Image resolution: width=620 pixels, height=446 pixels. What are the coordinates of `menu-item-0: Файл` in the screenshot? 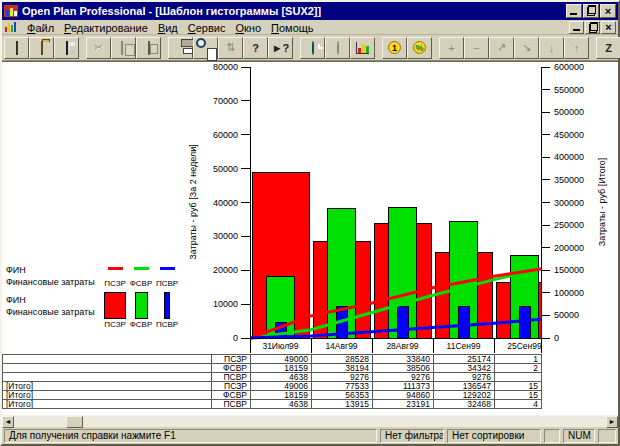 It's located at (40, 28).